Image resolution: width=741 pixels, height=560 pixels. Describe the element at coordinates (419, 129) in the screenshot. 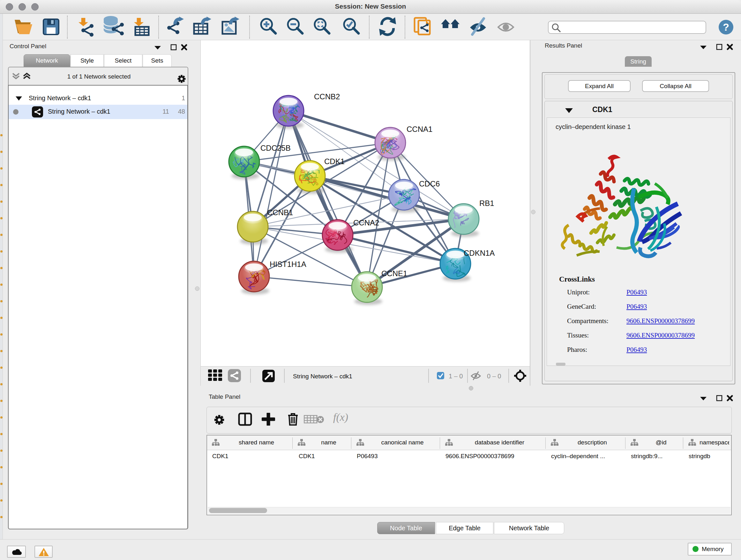

I see `svg-text: CCNA1` at that location.